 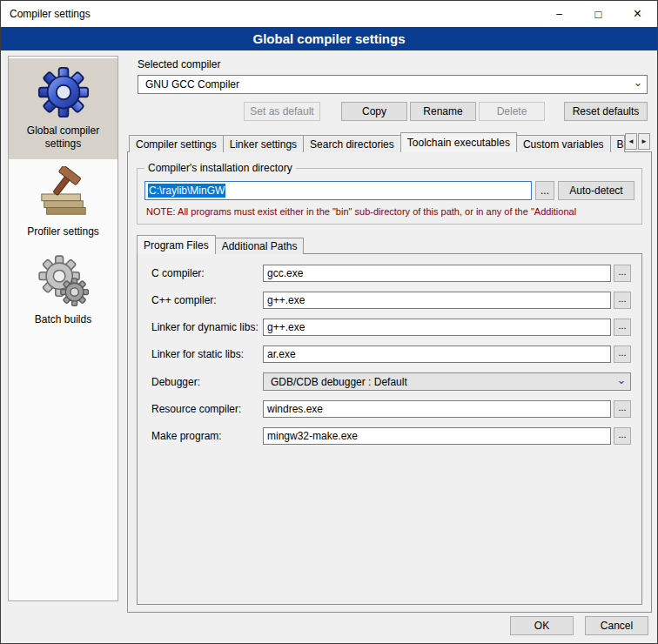 I want to click on installation-directory-row: C:\raylib\MinGW ... Auto-detect, so click(x=390, y=191).